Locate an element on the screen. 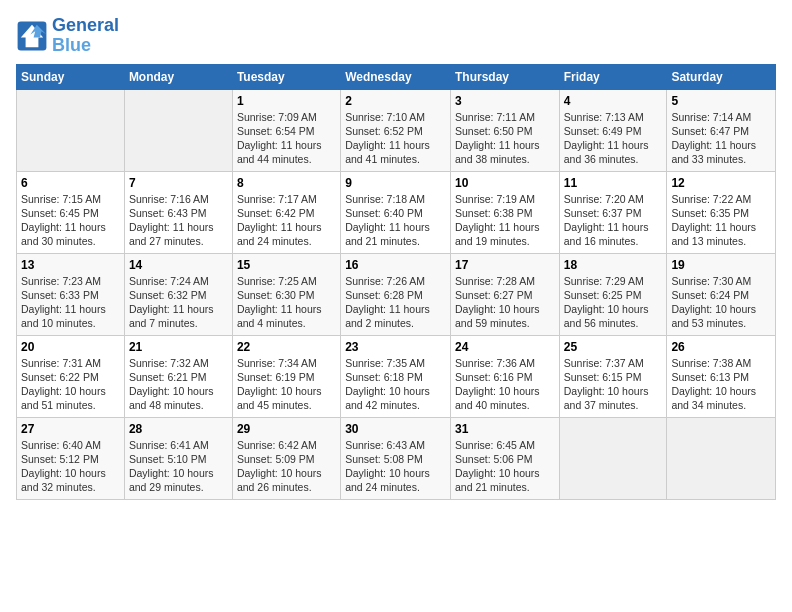 This screenshot has width=792, height=612. calendar-week-row: 20Sunrise: 7:31 AMSunset: 6:22 PMDayligh… is located at coordinates (396, 376).